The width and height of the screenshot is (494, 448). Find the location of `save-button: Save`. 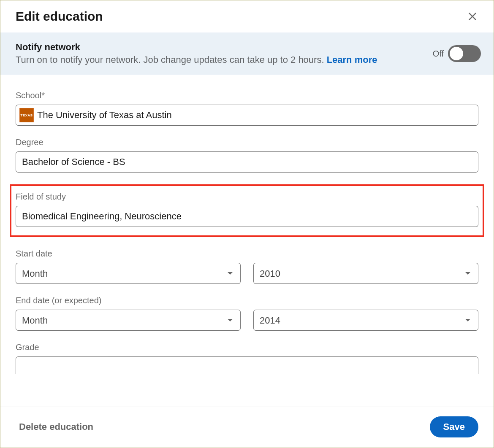

save-button: Save is located at coordinates (454, 427).